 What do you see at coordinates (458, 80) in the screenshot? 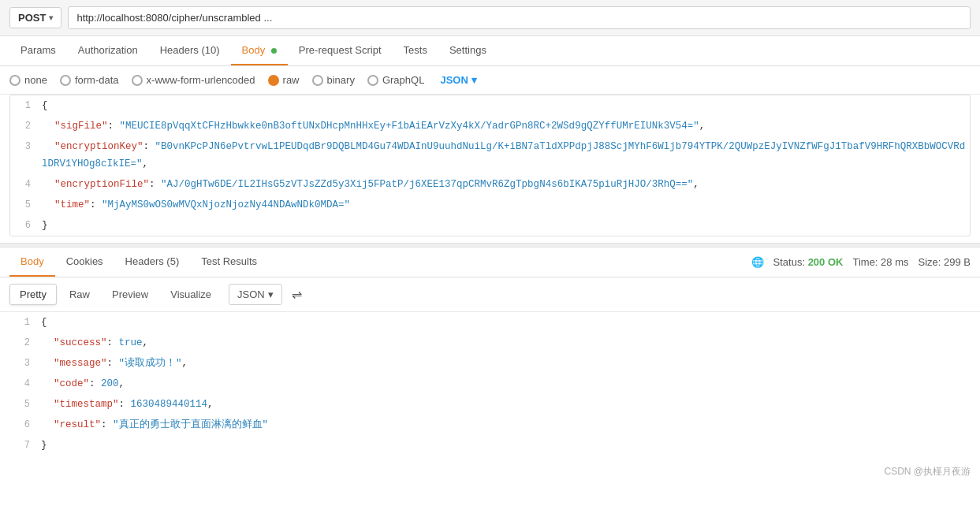
I see `json-format-dropdown: JSON ▾` at bounding box center [458, 80].